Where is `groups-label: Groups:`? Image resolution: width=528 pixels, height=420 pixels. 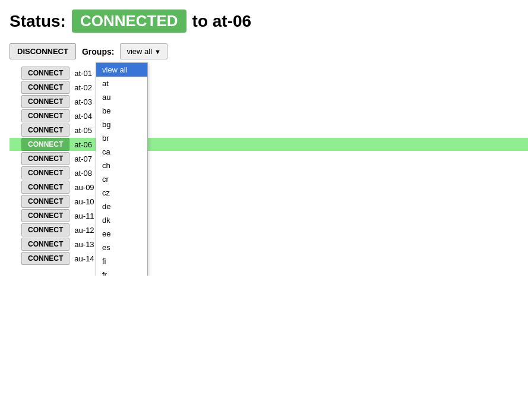
groups-label: Groups: is located at coordinates (98, 52).